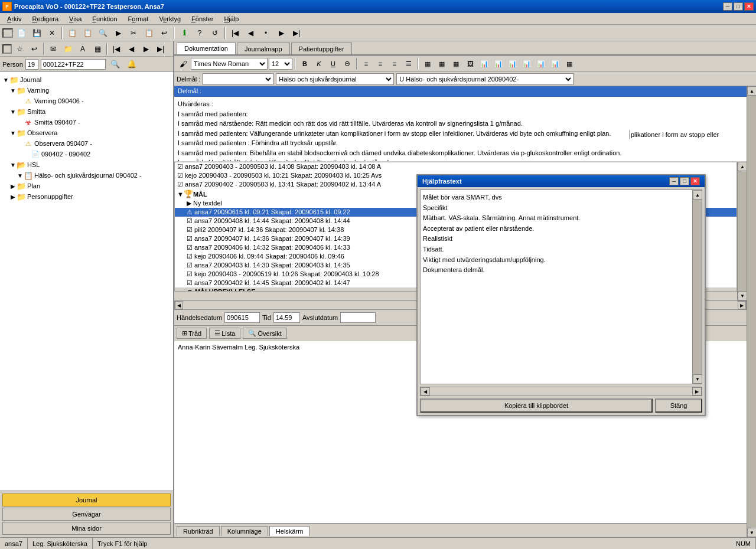 The image size is (756, 549). I want to click on fmt-img-btn2: 📊, so click(484, 64).